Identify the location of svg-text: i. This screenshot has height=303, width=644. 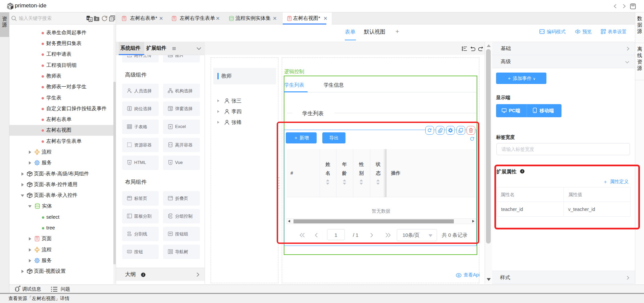
(144, 275).